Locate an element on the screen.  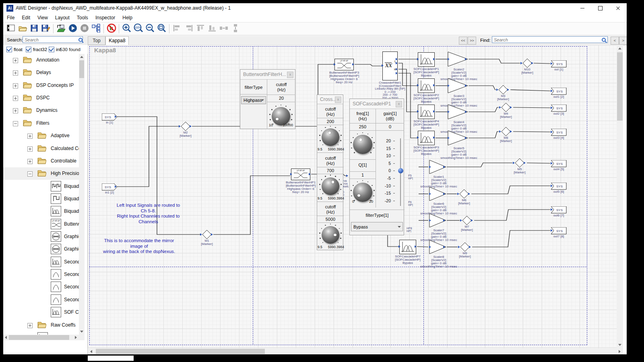
sidebar-item-filters: Filters is located at coordinates (41, 123).